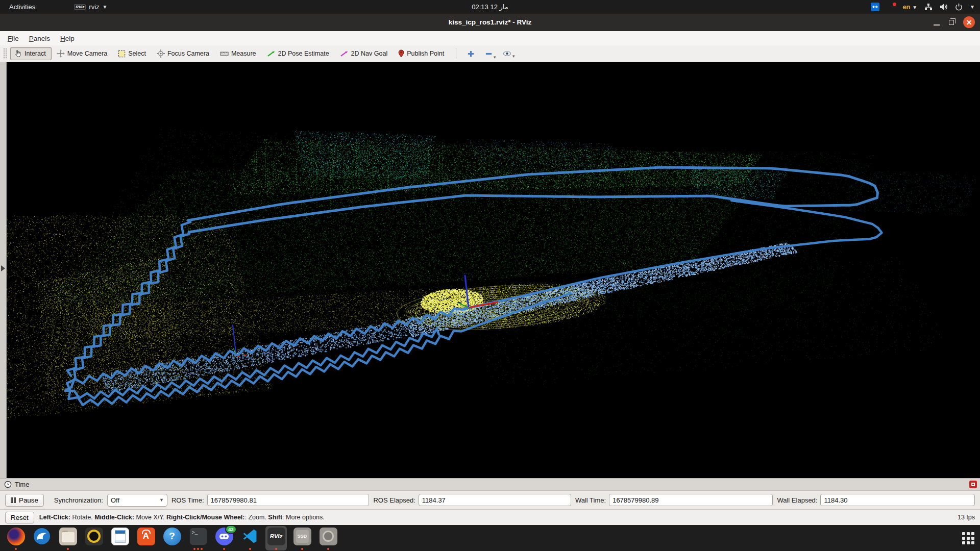 The height and width of the screenshot is (551, 980). Describe the element at coordinates (471, 54) in the screenshot. I see `zoom-in-button` at that location.